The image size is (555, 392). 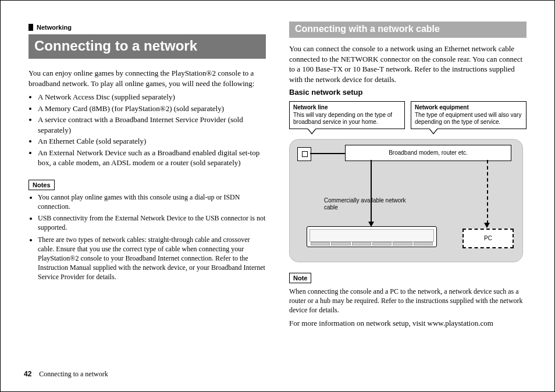 I want to click on arrow-down-icon, so click(x=487, y=226).